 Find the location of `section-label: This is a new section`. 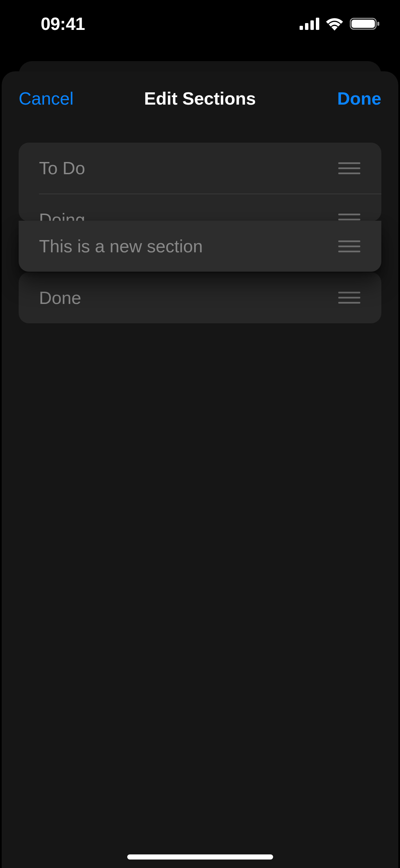

section-label: This is a new section is located at coordinates (121, 246).